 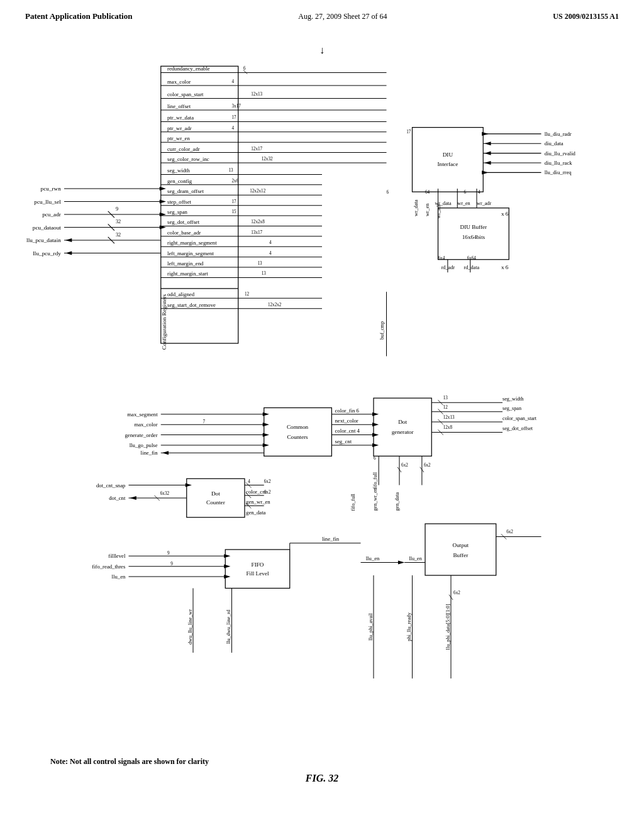 I want to click on svg-text: 6x2, so click(x=268, y=482).